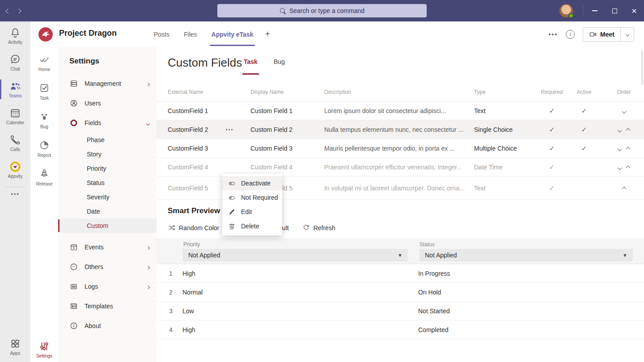 The height and width of the screenshot is (362, 644). I want to click on refresh-icon, so click(306, 228).